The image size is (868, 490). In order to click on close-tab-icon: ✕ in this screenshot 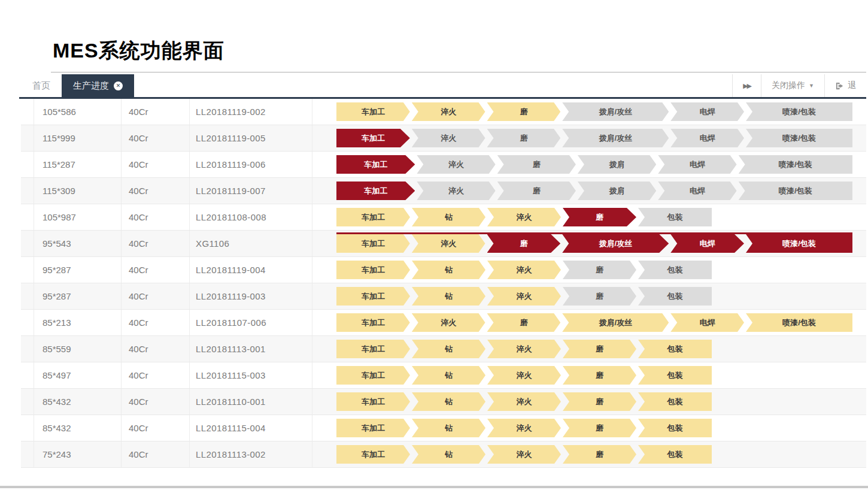, I will do `click(119, 86)`.